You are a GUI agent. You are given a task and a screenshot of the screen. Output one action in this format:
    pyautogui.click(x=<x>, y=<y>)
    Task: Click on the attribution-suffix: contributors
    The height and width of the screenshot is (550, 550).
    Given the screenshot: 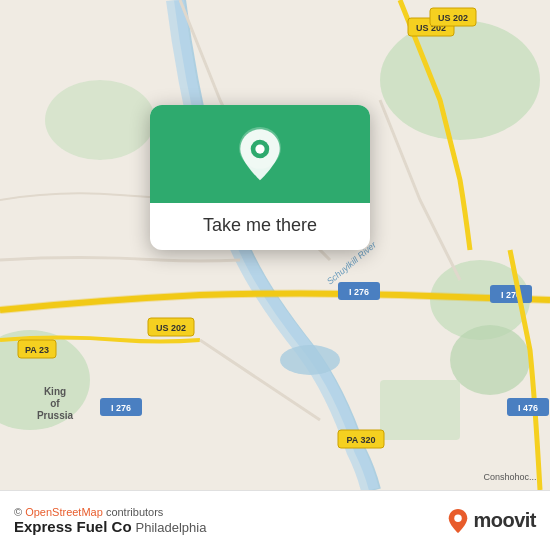 What is the action you would take?
    pyautogui.click(x=134, y=512)
    